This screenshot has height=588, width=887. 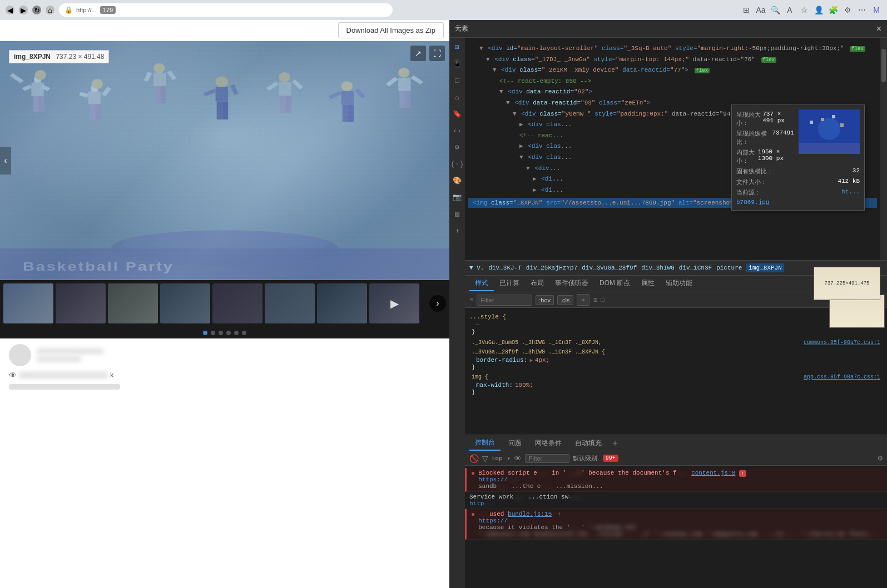 I want to click on sidebar-code-icon: ‹›, so click(x=457, y=131).